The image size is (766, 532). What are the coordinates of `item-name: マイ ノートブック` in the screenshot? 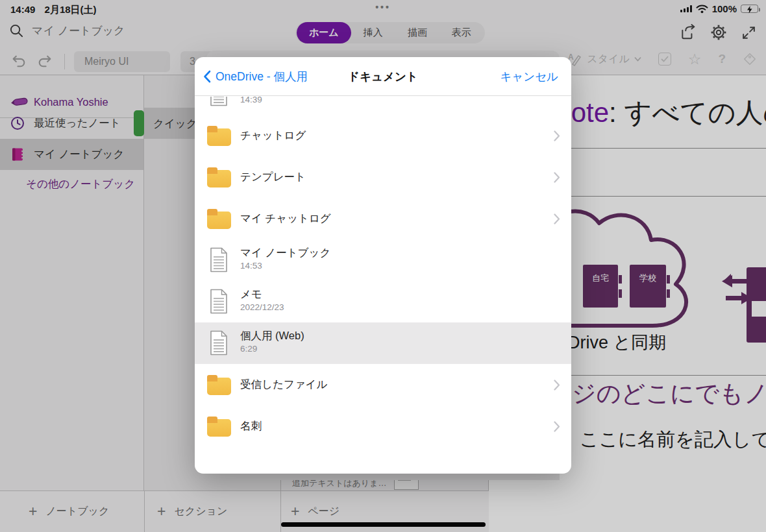 It's located at (286, 253).